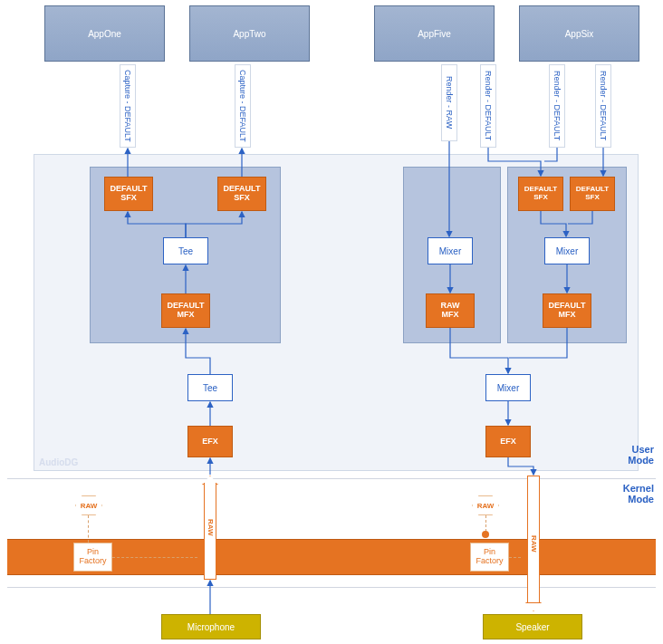  Describe the element at coordinates (92, 557) in the screenshot. I see `pin-factory-left: Pin Factory` at that location.